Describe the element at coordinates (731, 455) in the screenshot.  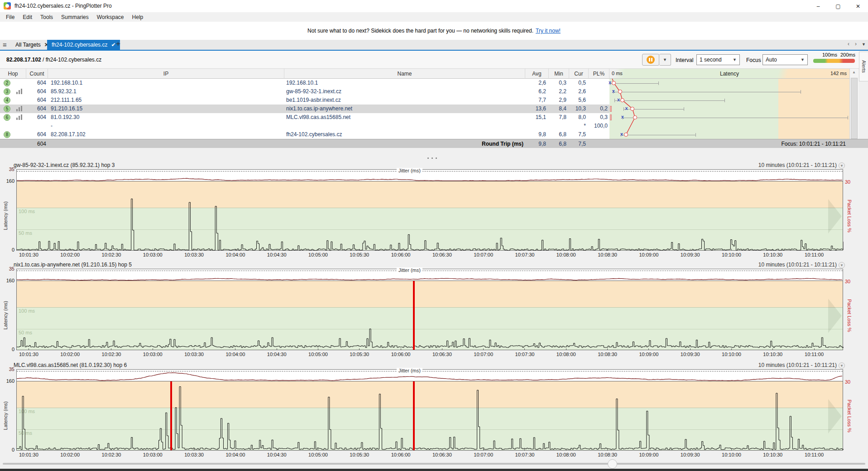
I see `x-tick-label: 10:10:00` at that location.